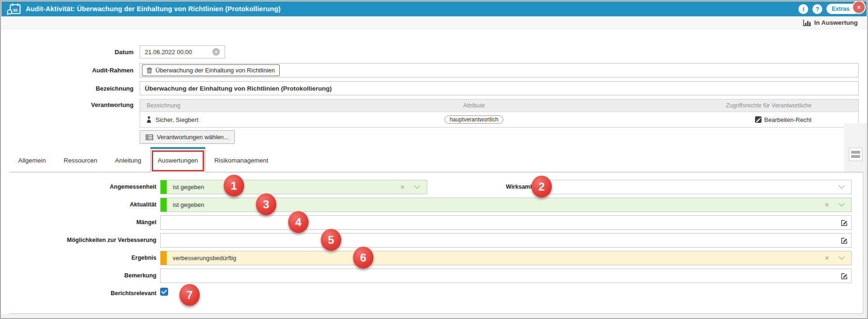 The width and height of the screenshot is (868, 319). I want to click on window-title: Audit-Aktivität: Überwachung der Einhalt…, so click(153, 9).